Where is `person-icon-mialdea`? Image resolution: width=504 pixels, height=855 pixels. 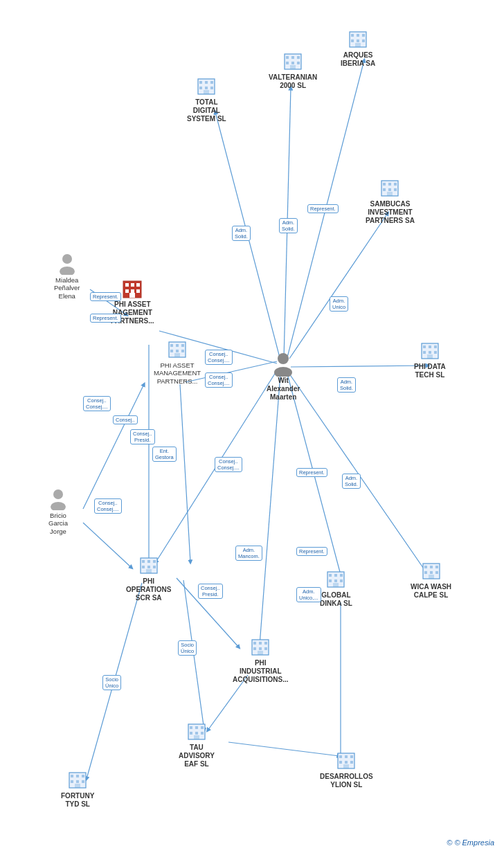
person-icon-mialdea is located at coordinates (67, 264).